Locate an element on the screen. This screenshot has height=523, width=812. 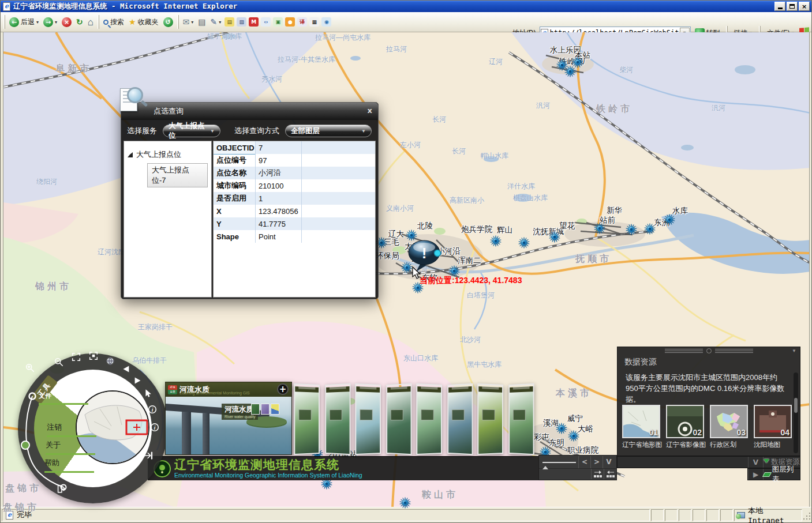
add-service-button: + is located at coordinates (283, 389).